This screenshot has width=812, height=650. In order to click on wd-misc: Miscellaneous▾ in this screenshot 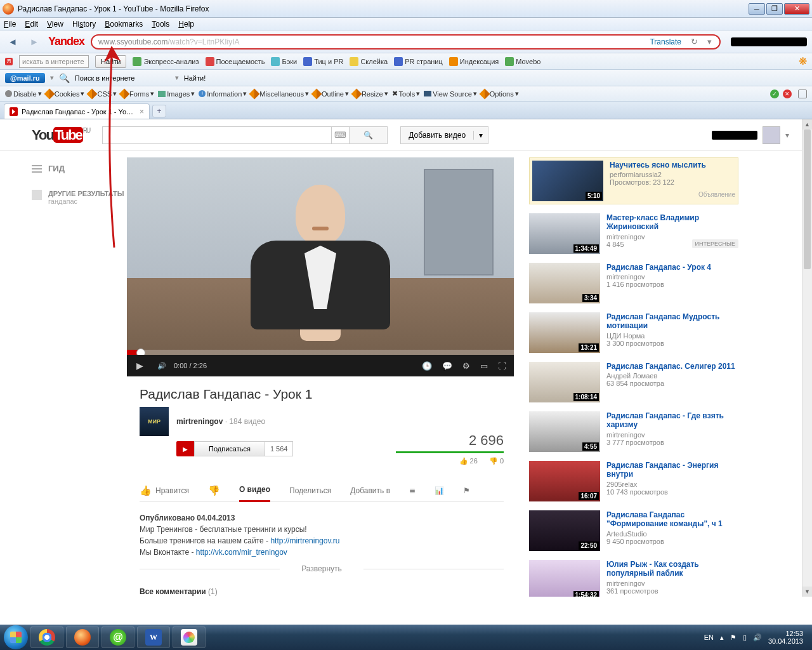, I will do `click(280, 94)`.